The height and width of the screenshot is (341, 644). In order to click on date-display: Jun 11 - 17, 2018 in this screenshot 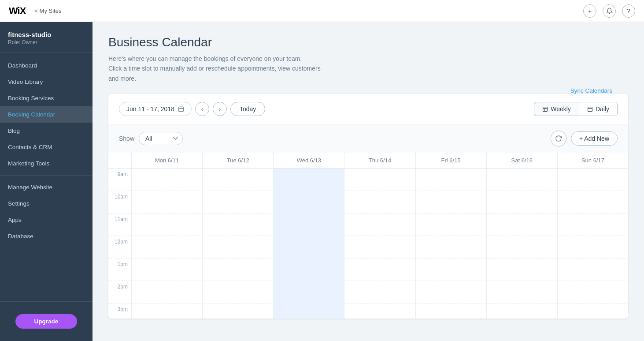, I will do `click(155, 109)`.